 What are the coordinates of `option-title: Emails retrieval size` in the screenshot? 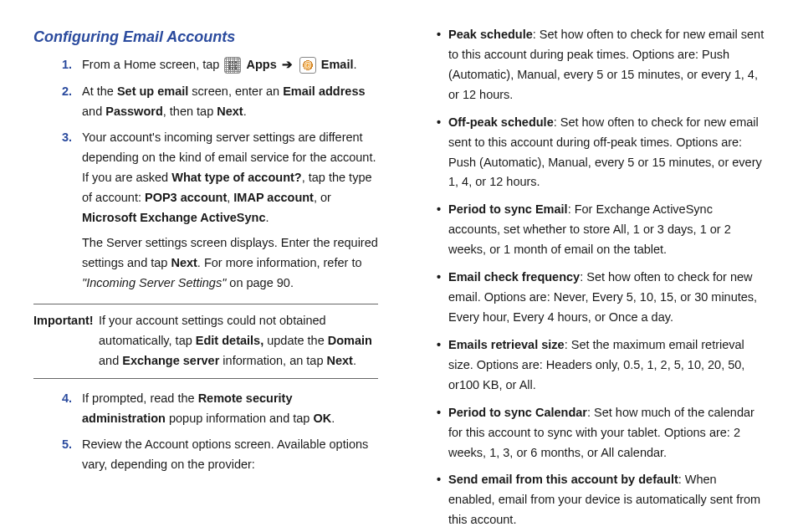 It's located at (507, 345).